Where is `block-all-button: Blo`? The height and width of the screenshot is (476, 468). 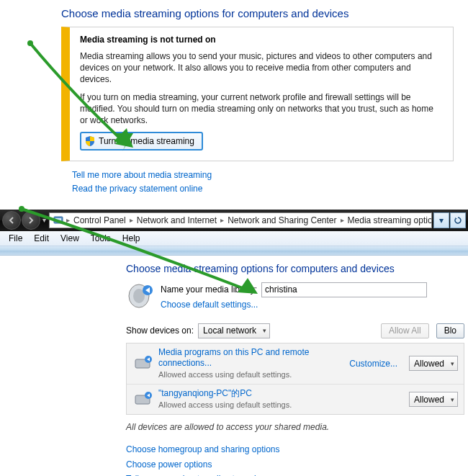
block-all-button: Blo is located at coordinates (451, 331).